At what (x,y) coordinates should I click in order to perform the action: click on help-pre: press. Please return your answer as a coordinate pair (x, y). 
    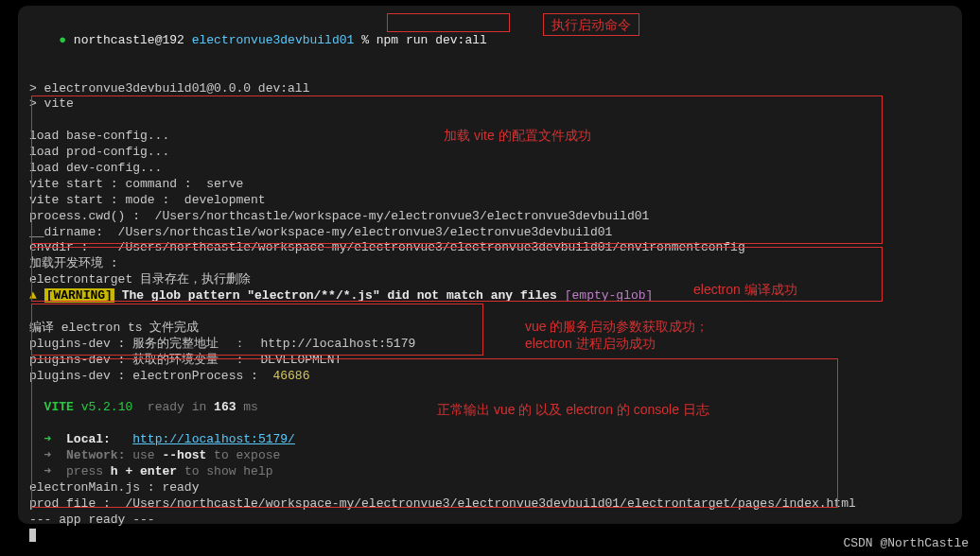
    Looking at the image, I should click on (89, 471).